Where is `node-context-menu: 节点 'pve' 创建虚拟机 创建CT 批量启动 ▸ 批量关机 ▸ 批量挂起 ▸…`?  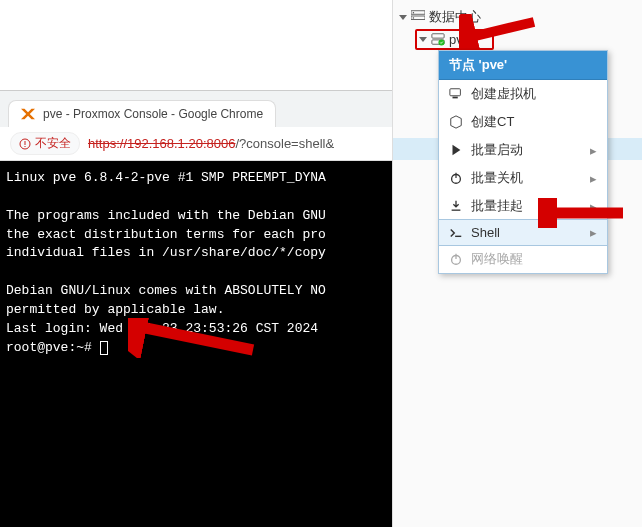 node-context-menu: 节点 'pve' 创建虚拟机 创建CT 批量启动 ▸ 批量关机 ▸ 批量挂起 ▸… is located at coordinates (523, 162).